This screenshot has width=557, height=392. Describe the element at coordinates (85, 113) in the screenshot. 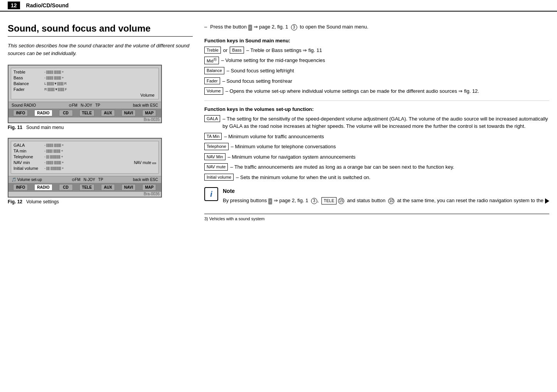

I see `fig11-nav-bar: INFO RADIO CD TELE AUX NAVI MAP` at that location.